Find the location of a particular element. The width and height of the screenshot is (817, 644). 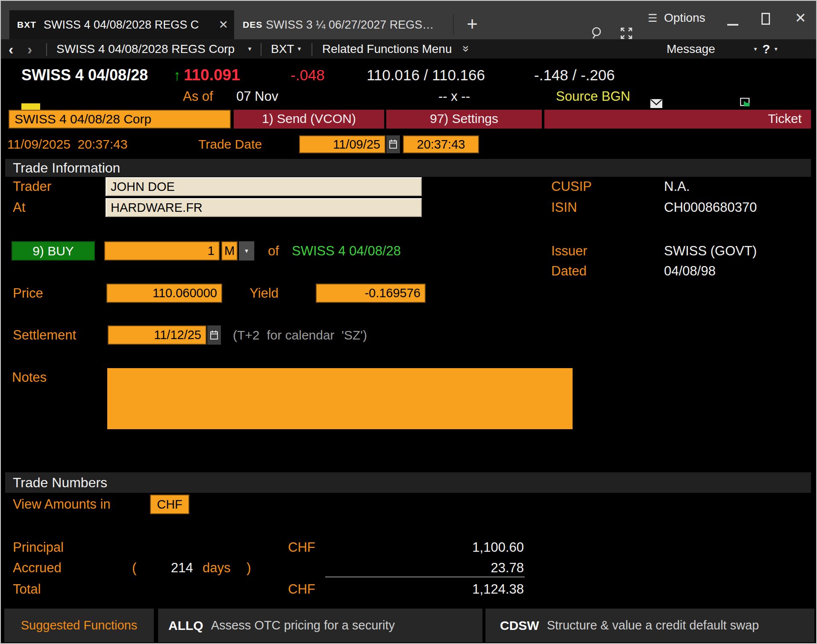

trade-date-calendar-icon is located at coordinates (393, 144).